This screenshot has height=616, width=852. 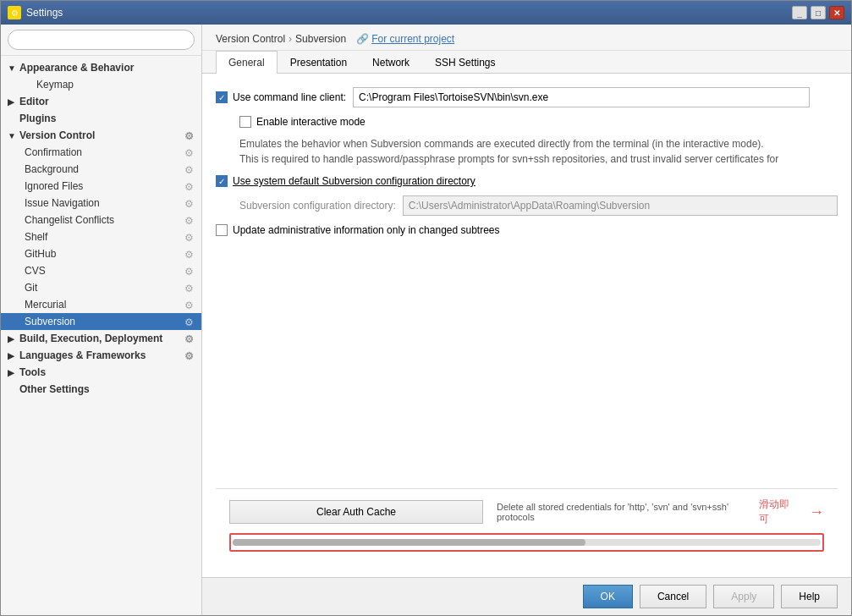 What do you see at coordinates (816, 513) in the screenshot?
I see `arrow-right-icon: →` at bounding box center [816, 513].